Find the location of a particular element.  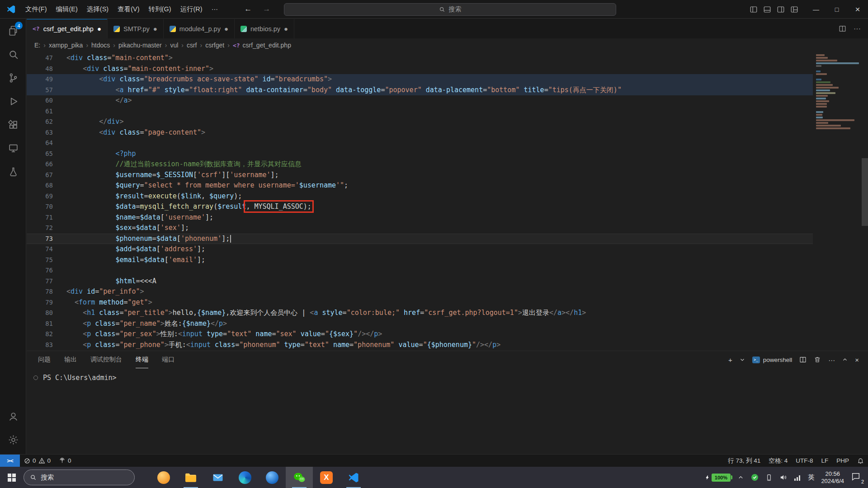

notifications-bell-icon is located at coordinates (861, 461).